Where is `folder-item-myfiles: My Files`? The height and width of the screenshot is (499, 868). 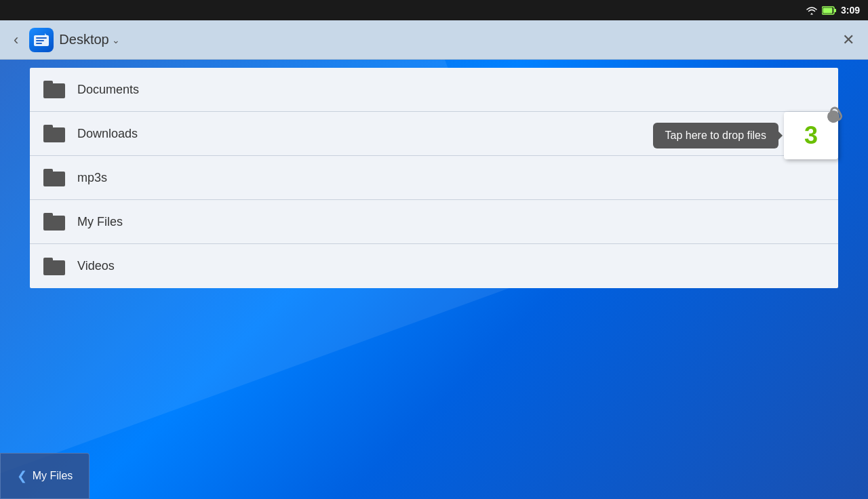 folder-item-myfiles: My Files is located at coordinates (434, 222).